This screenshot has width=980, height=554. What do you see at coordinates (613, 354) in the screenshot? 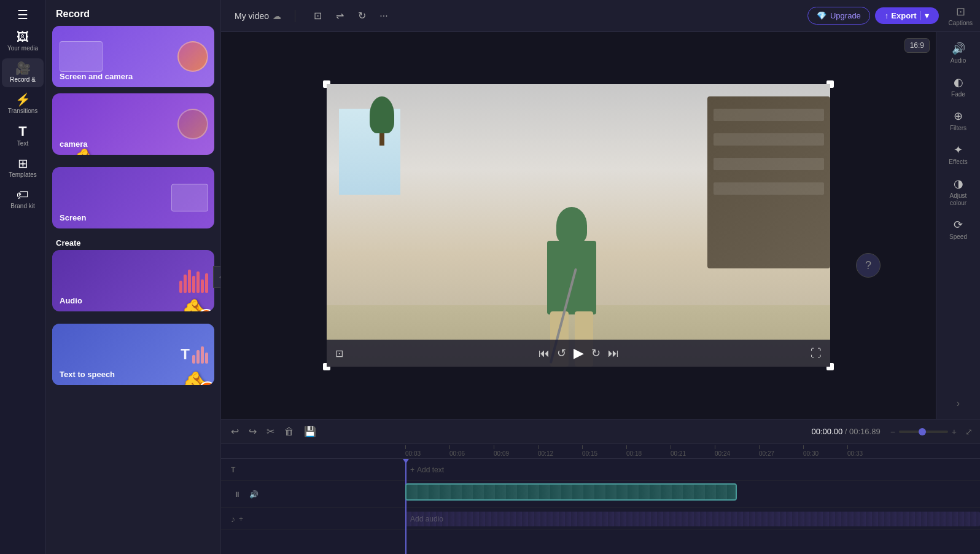
I see `skip-to-end-button: ⏭` at bounding box center [613, 354].